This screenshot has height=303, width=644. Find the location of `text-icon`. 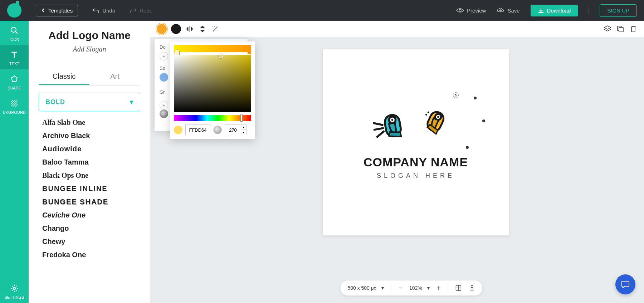

text-icon is located at coordinates (14, 55).